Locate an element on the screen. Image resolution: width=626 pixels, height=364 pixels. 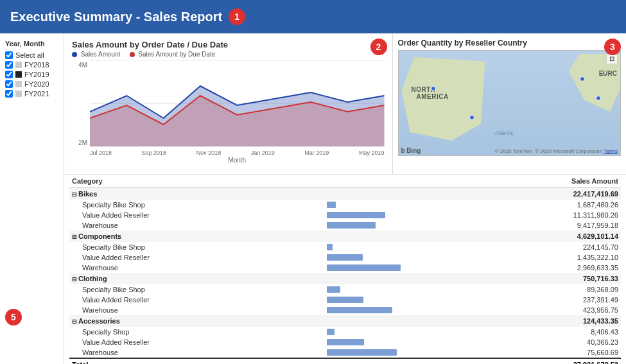
badge-5: 5 is located at coordinates (13, 317).